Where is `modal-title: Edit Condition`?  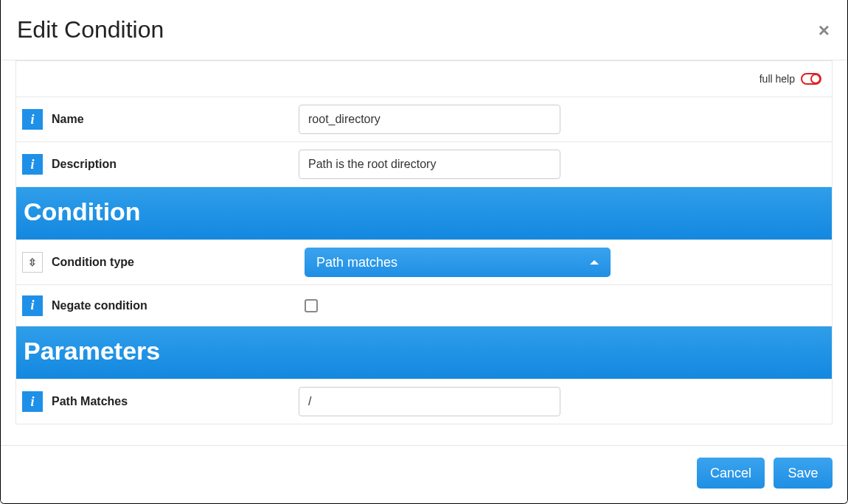 modal-title: Edit Condition is located at coordinates (90, 29).